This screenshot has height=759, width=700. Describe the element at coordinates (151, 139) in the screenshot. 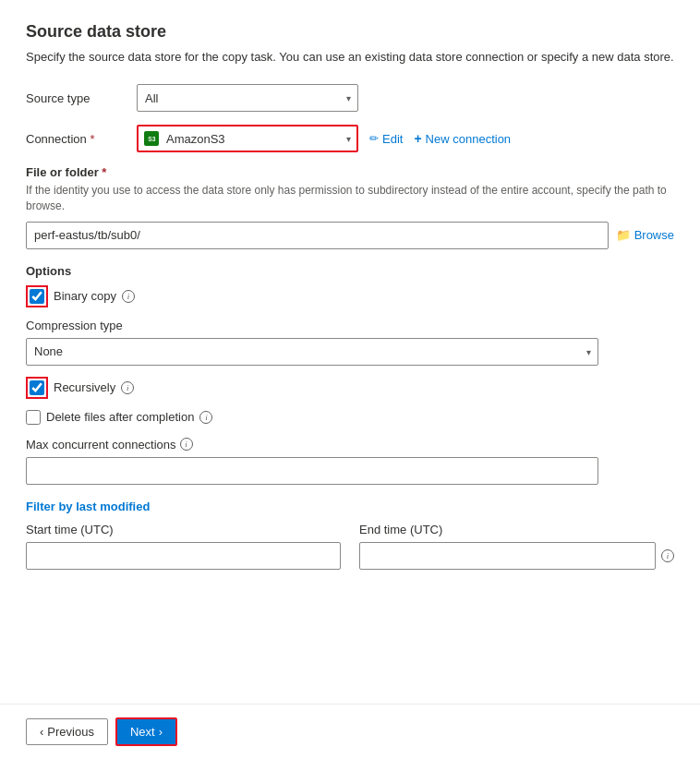

I see `svg-text: S3` at that location.